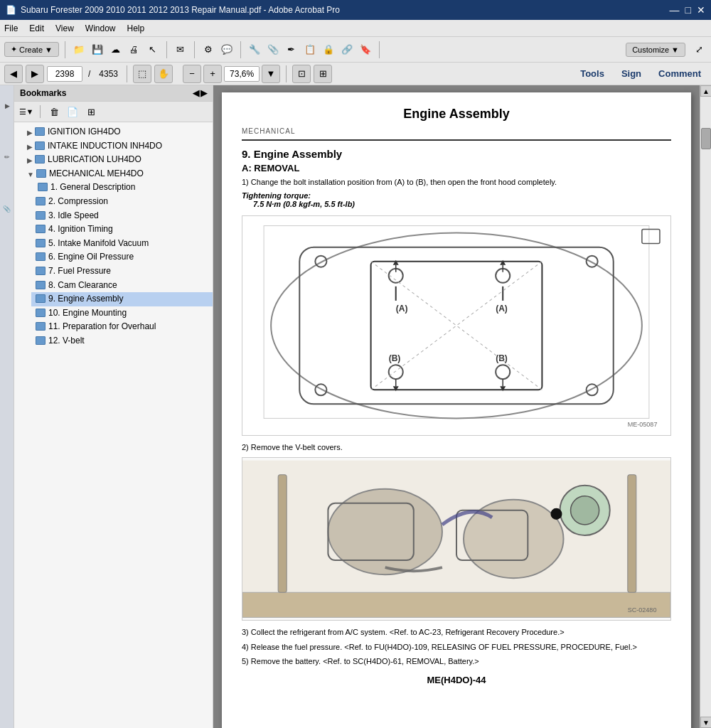  Describe the element at coordinates (122, 202) in the screenshot. I see `sidebar-item-compression: 2. Compression` at that location.